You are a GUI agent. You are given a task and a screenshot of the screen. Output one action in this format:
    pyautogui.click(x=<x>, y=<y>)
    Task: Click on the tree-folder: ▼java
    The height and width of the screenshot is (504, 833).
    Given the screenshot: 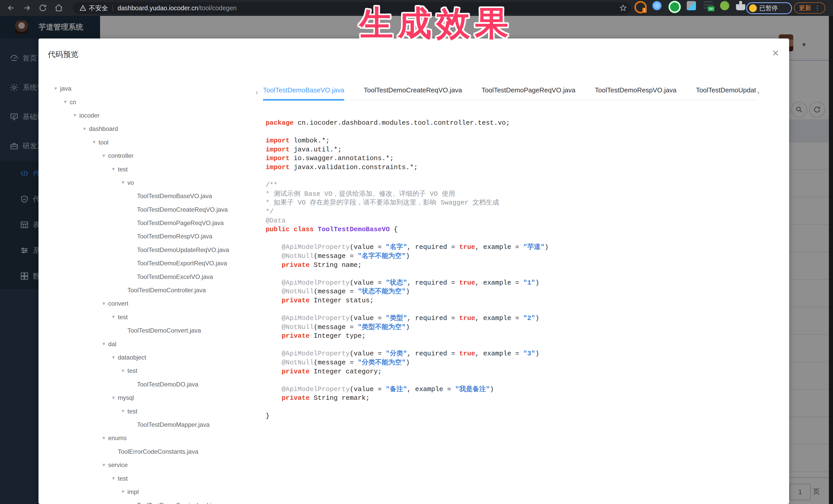 What is the action you would take?
    pyautogui.click(x=147, y=89)
    